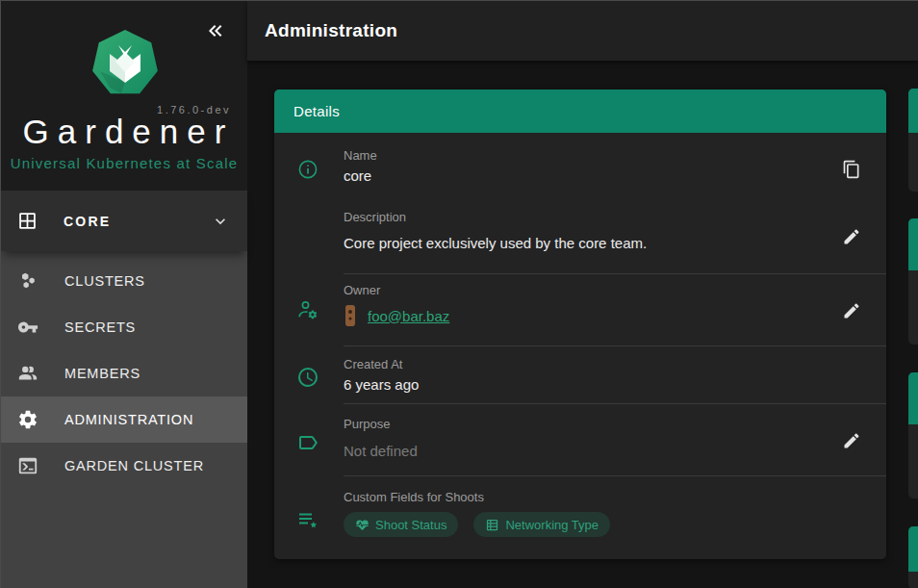 This screenshot has width=918, height=588. Describe the element at coordinates (124, 221) in the screenshot. I see `project-selector: CORE` at that location.